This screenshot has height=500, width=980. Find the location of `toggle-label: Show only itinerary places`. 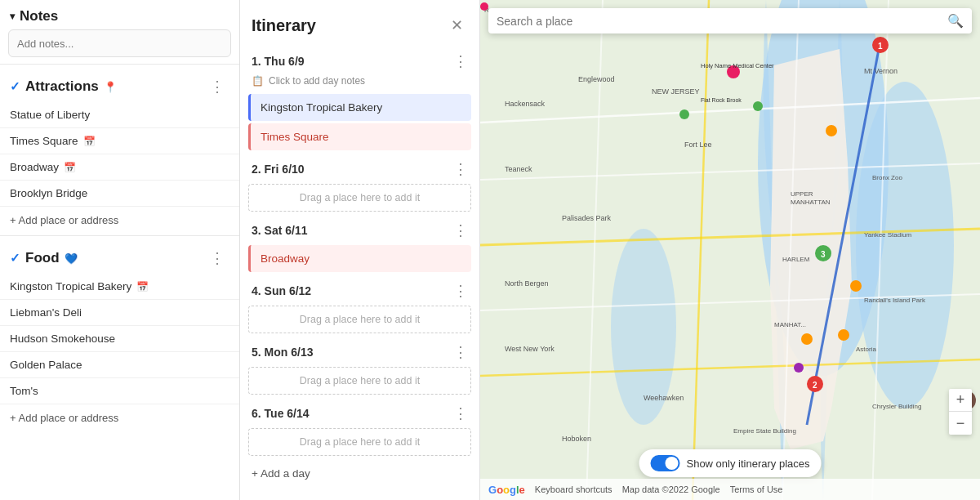

toggle-label: Show only itinerary places is located at coordinates (748, 464).